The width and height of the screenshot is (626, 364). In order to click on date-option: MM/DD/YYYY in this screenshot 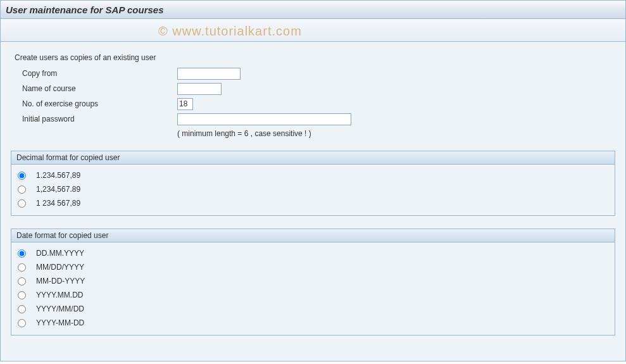, I will do `click(313, 267)`.